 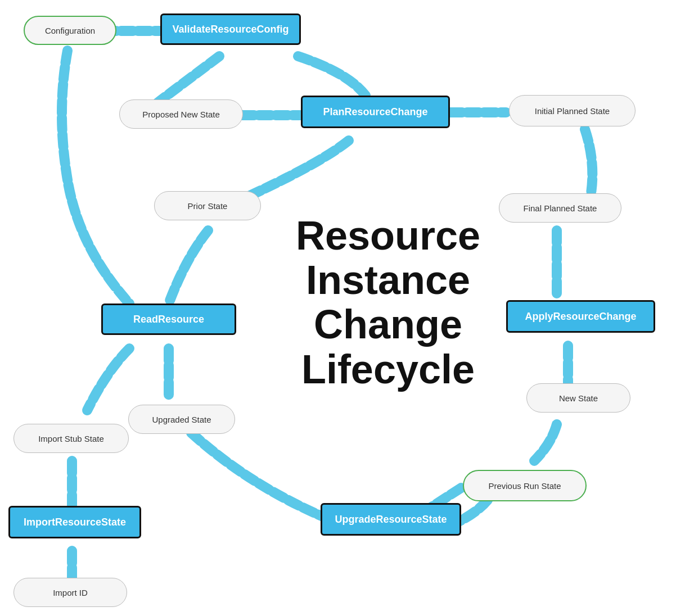 What do you see at coordinates (208, 206) in the screenshot?
I see `prior-state-node: Prior State` at bounding box center [208, 206].